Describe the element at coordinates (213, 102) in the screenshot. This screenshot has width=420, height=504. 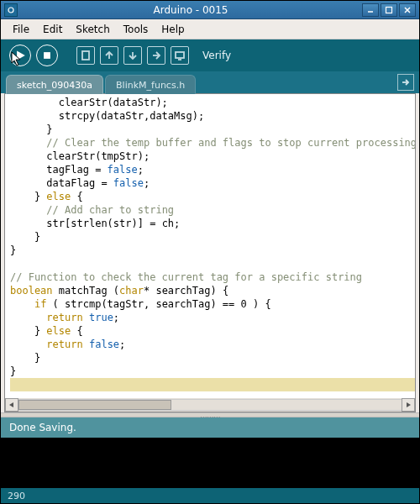
I see `code-line: clearStr(dataStr);` at that location.